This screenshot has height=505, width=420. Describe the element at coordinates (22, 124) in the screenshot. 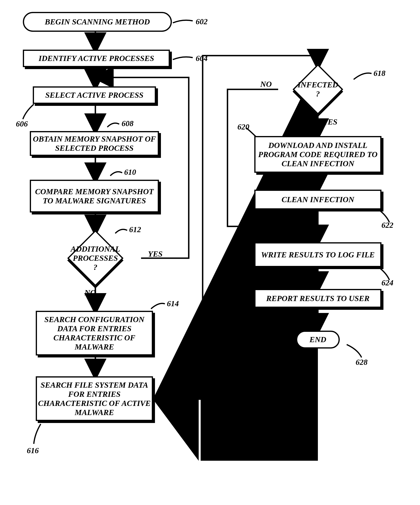

I see `ref-606: 606` at that location.